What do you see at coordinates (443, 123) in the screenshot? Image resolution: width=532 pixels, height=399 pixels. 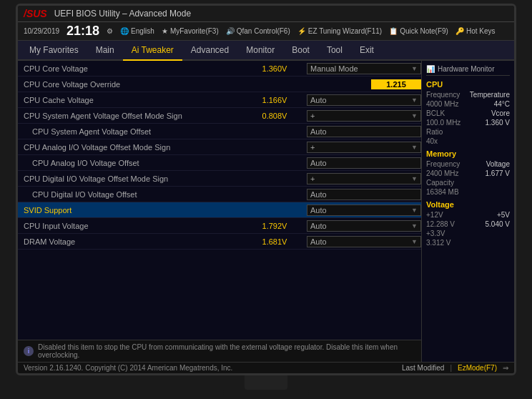 I see `hw-label: 100.0 MHz` at bounding box center [443, 123].